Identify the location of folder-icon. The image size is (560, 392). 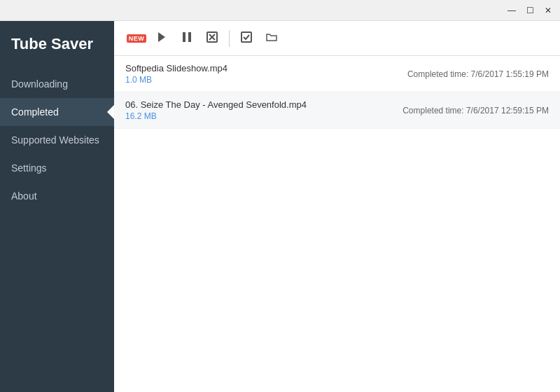
(272, 38).